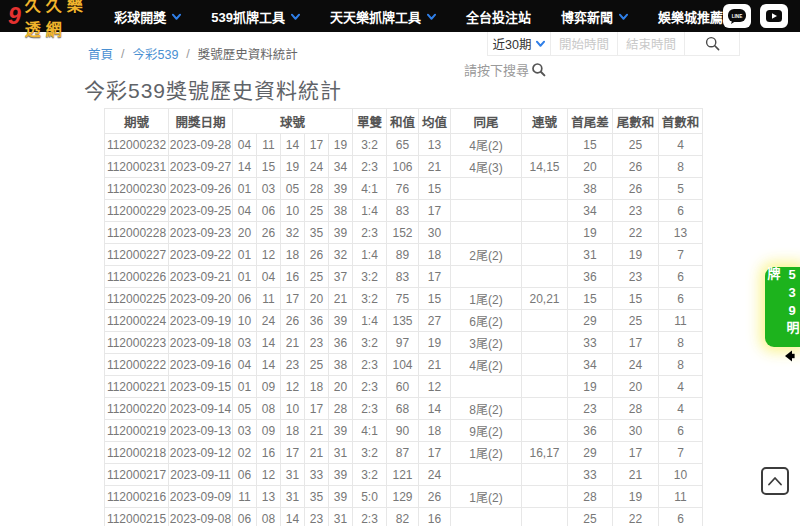 The height and width of the screenshot is (526, 800). I want to click on breadcrumb: 首頁 / 今彩539 / 獎號歷史資料統計, so click(193, 54).